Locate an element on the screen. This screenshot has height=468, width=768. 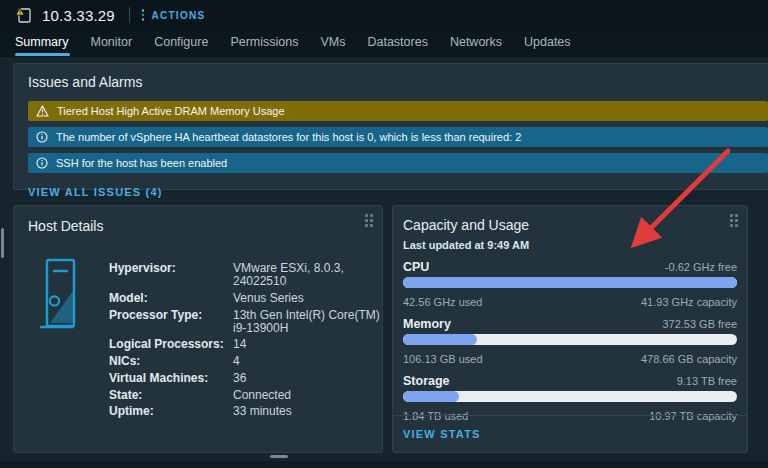
memory-used-value: 106.13 GB used is located at coordinates (443, 359).